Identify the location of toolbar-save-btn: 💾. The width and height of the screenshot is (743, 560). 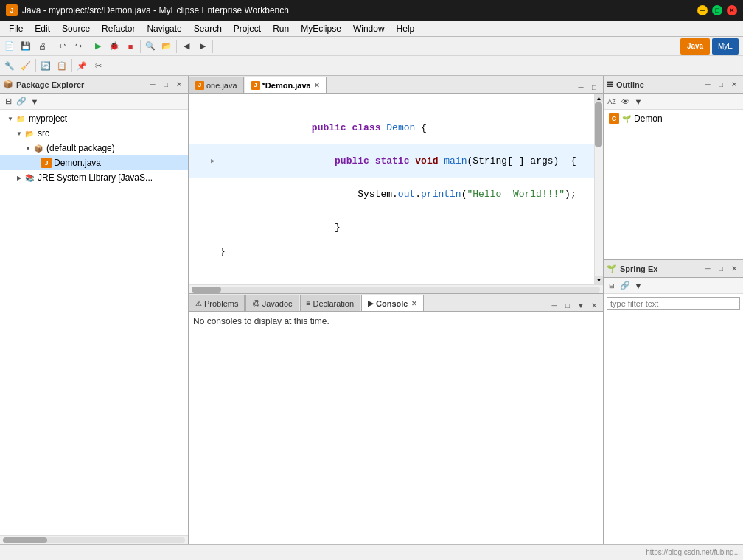
(26, 46).